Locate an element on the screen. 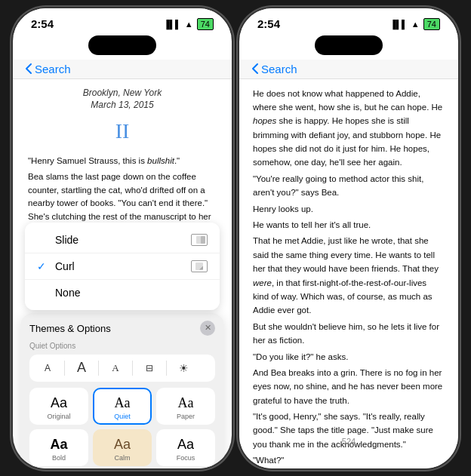  theme-bold-aa: Aa is located at coordinates (59, 445).